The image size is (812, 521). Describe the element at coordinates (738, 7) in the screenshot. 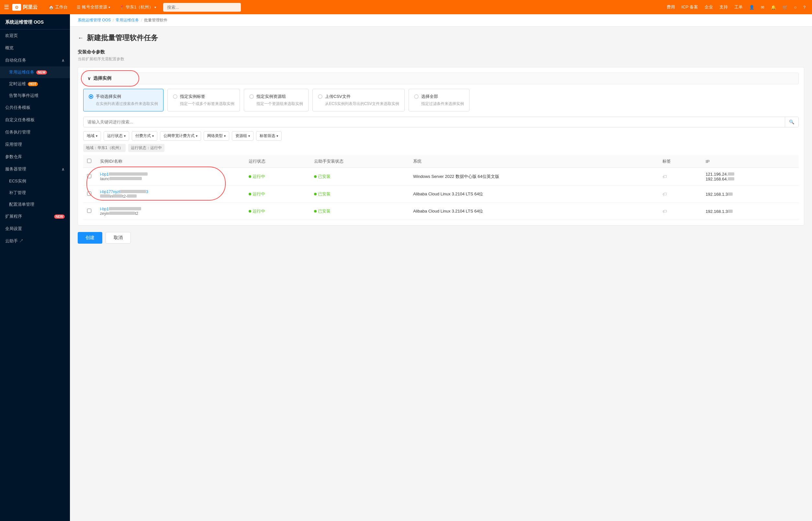

I see `nav-workorder: 工单` at that location.